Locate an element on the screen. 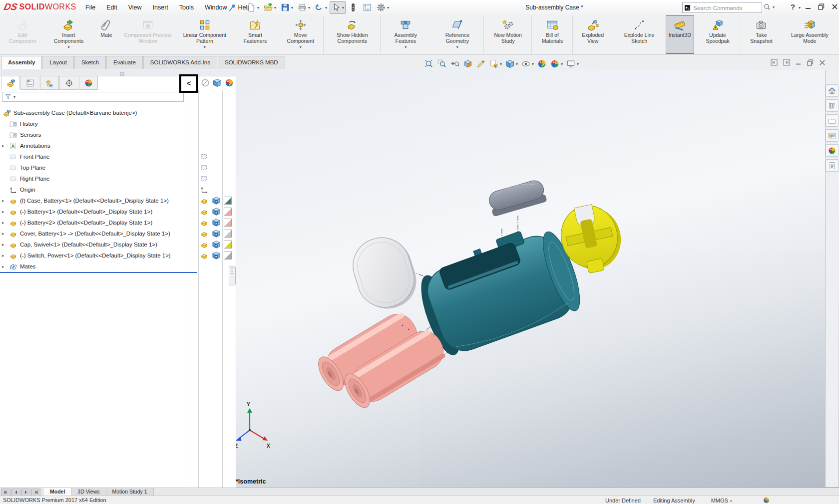 This screenshot has height=504, width=839. restore-button is located at coordinates (821, 7).